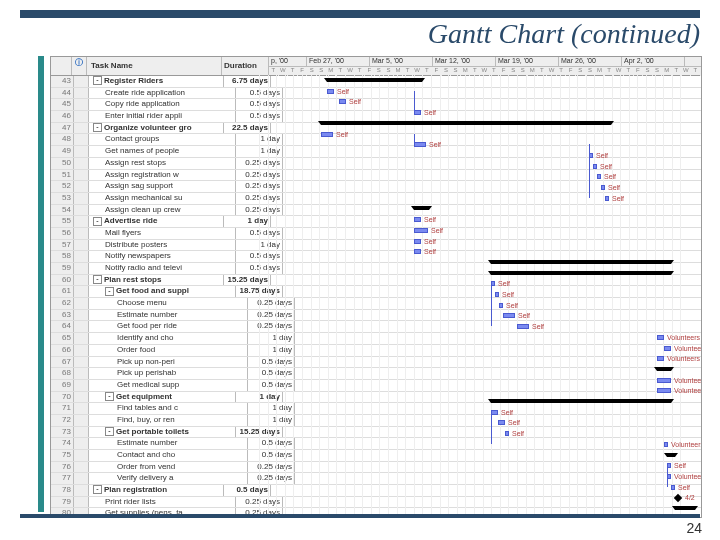 This screenshot has height=540, width=720. Describe the element at coordinates (62, 234) in the screenshot. I see `task-id: 56` at that location.